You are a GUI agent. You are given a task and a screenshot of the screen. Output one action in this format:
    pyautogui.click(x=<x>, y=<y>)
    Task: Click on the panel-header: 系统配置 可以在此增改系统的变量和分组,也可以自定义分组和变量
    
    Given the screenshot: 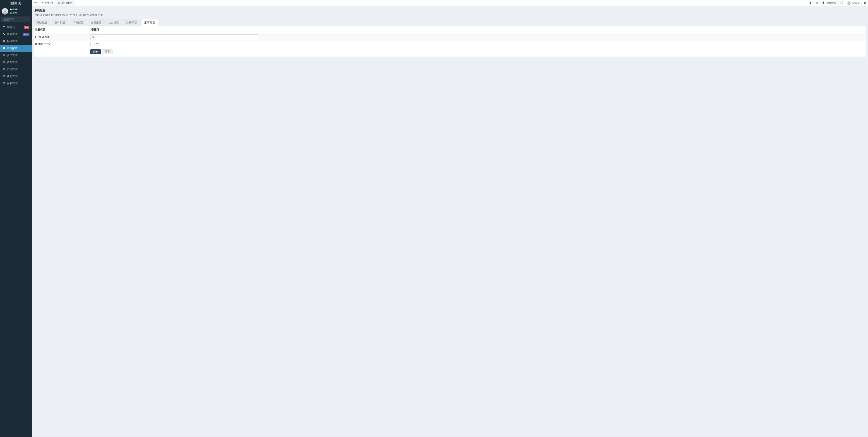 What is the action you would take?
    pyautogui.click(x=450, y=13)
    